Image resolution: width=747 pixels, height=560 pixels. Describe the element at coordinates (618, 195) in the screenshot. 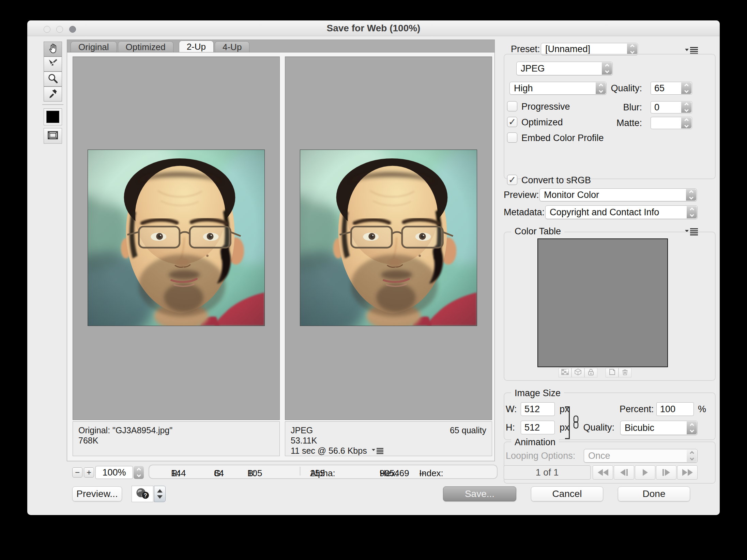

I see `preview-select: Monitor Color` at that location.